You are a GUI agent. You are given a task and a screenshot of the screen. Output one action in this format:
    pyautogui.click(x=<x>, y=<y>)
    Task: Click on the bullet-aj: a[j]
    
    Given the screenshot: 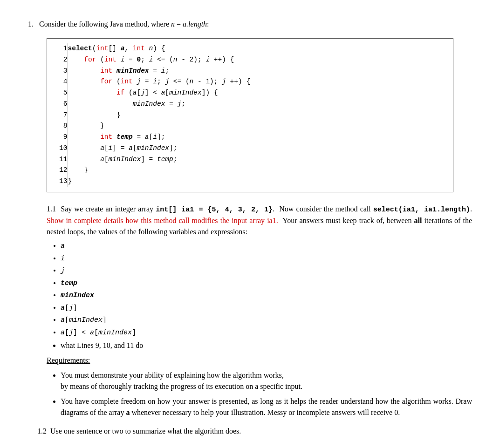 What is the action you would take?
    pyautogui.click(x=267, y=308)
    